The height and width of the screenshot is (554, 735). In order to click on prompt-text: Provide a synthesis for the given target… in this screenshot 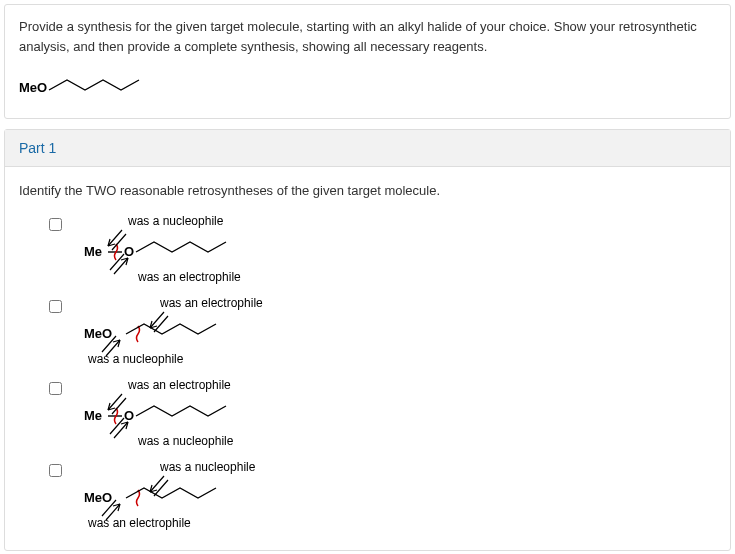, I will do `click(368, 36)`.